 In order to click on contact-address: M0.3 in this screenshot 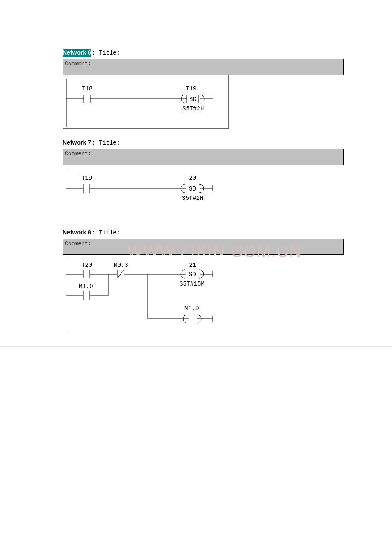, I will do `click(121, 265)`.